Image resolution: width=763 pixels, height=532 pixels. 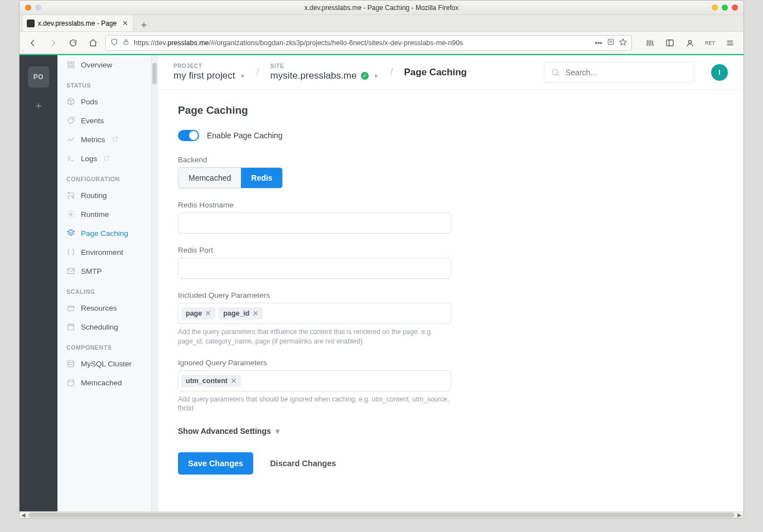 I want to click on sidebar-item-label: MySQL Cluster, so click(x=106, y=364).